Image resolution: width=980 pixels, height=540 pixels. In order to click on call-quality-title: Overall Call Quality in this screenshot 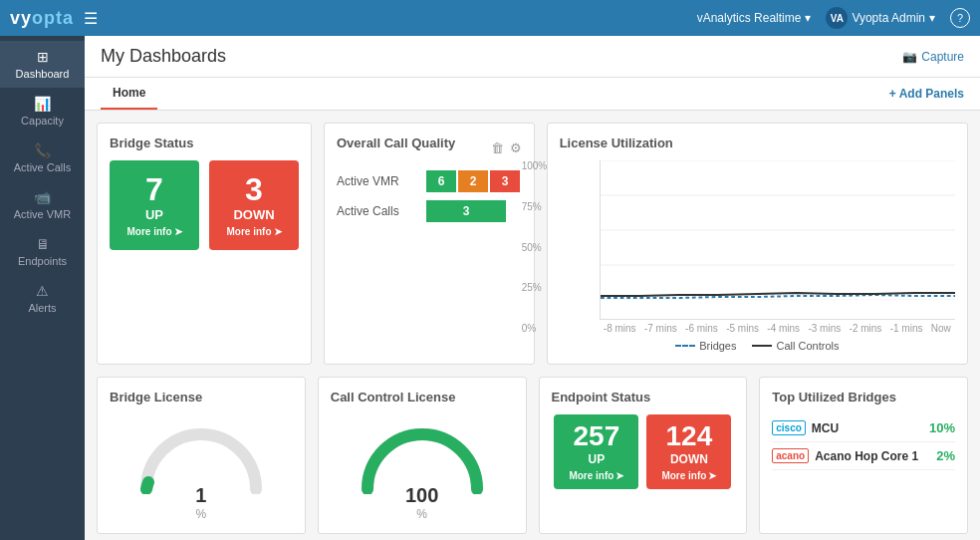, I will do `click(396, 143)`.